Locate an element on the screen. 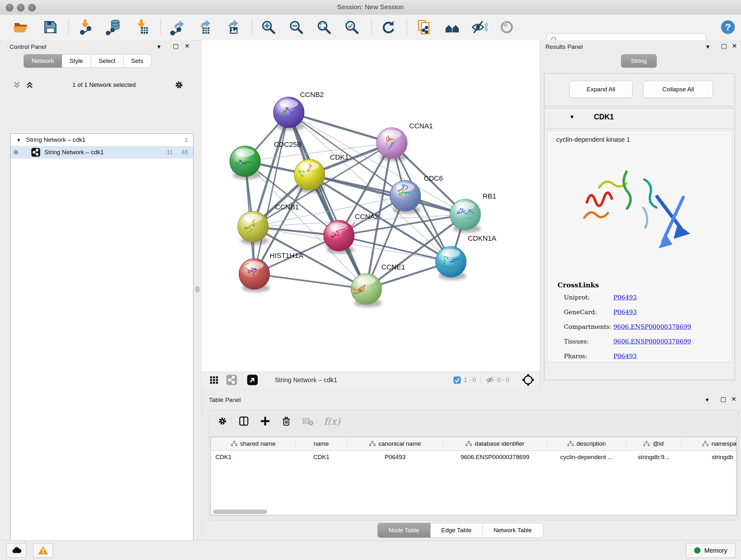  show-columns-icon is located at coordinates (244, 421).